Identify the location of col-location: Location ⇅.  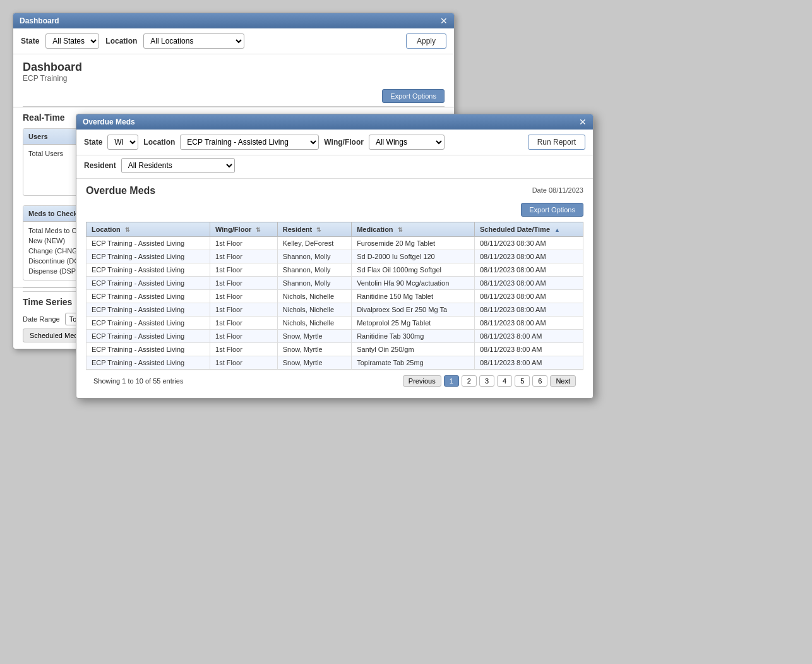
(148, 230).